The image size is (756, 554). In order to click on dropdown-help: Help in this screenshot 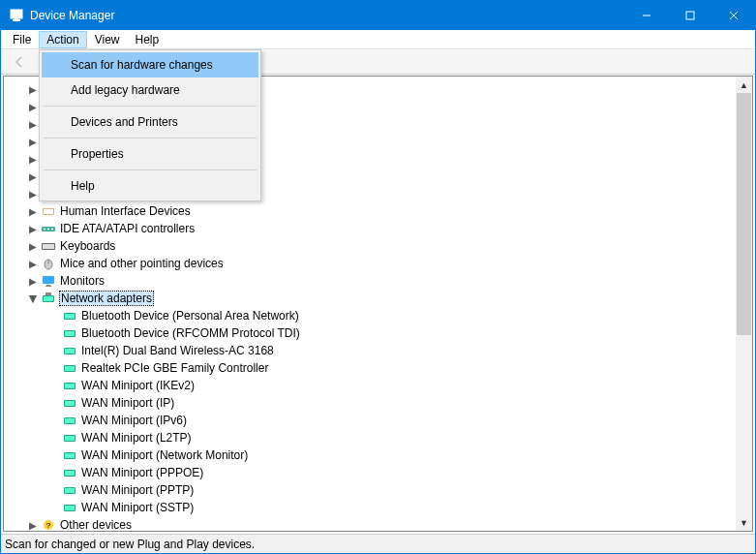, I will do `click(150, 186)`.